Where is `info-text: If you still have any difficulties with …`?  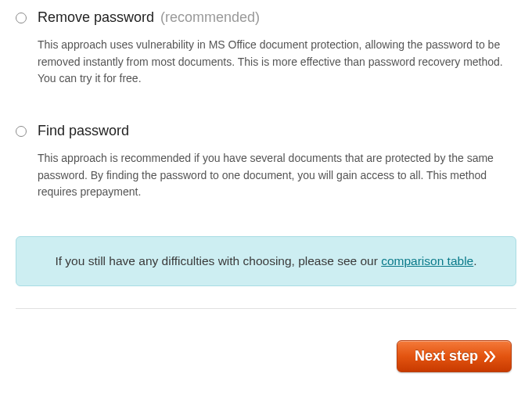 info-text: If you still have any difficulties with … is located at coordinates (266, 261).